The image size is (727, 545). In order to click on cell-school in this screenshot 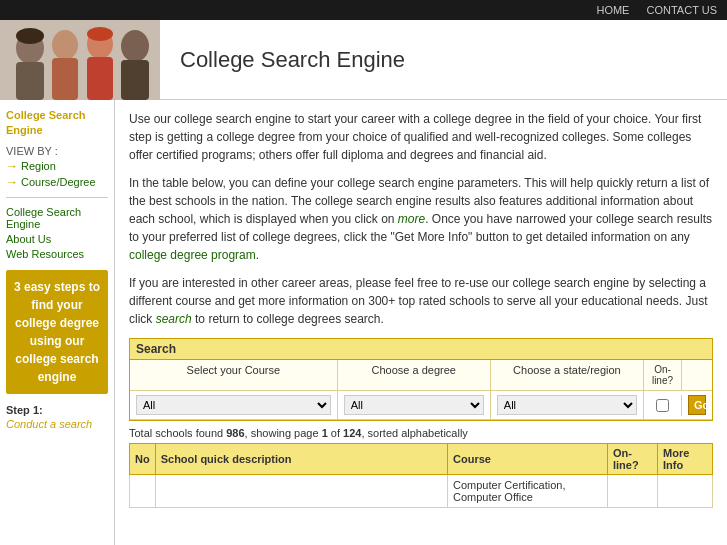, I will do `click(301, 492)`.